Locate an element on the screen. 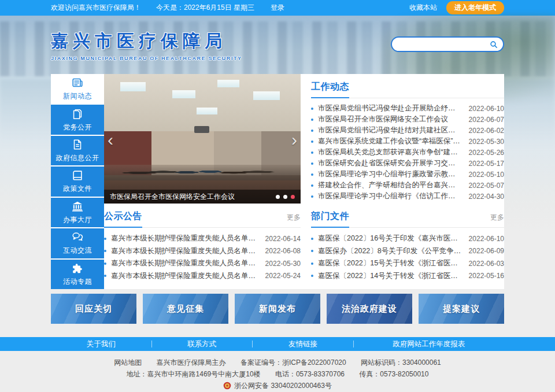  news-item: 嘉兴市医保系统党建工作会议暨“幸福医保”党建联... 2022-05-30 is located at coordinates (408, 141).